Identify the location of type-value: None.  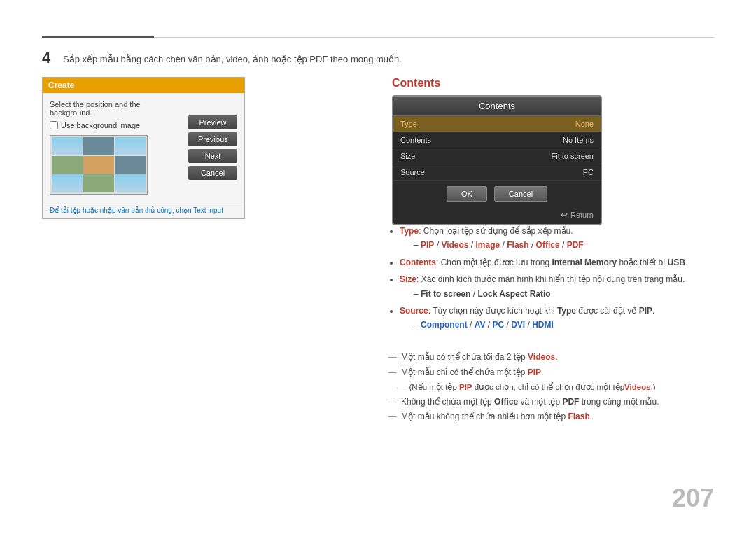
(584, 124).